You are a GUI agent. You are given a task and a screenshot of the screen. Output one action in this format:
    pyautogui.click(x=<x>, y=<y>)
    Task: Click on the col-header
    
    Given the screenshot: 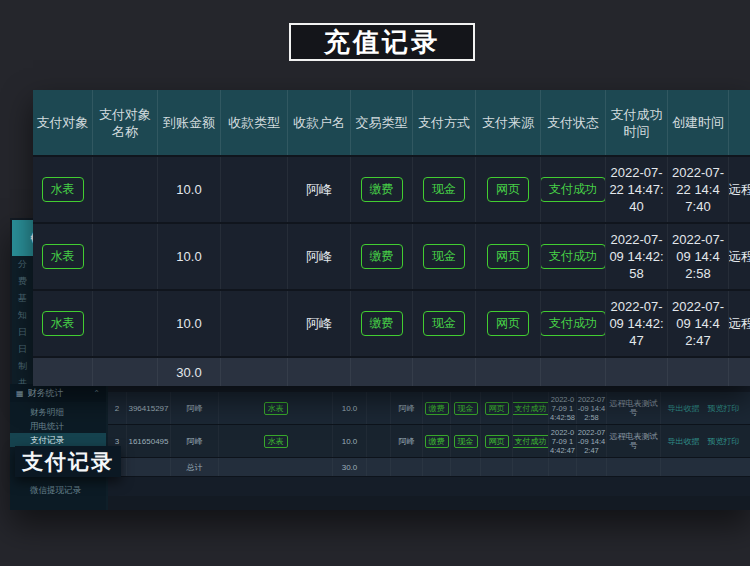 What is the action you would take?
    pyautogui.click(x=739, y=122)
    